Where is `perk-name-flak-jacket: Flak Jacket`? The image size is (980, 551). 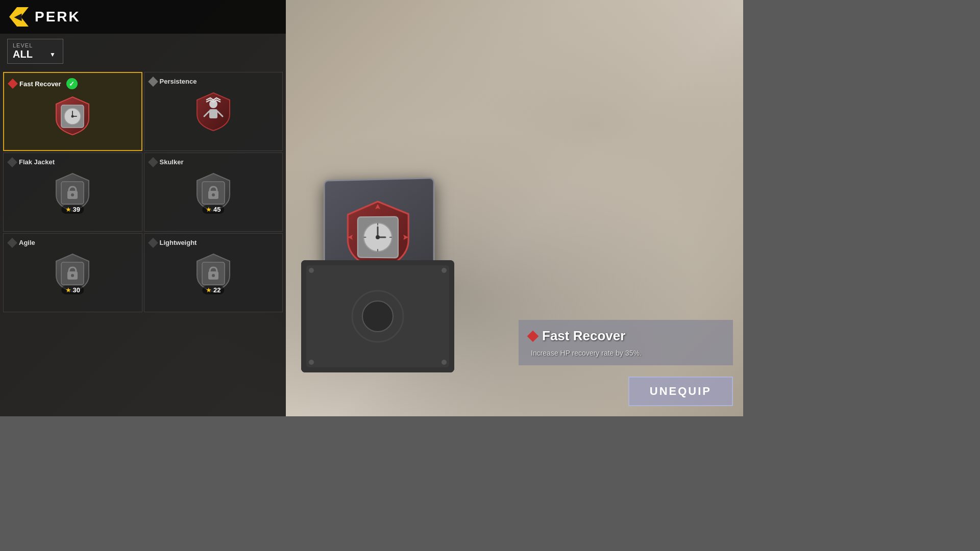 perk-name-flak-jacket: Flak Jacket is located at coordinates (37, 162).